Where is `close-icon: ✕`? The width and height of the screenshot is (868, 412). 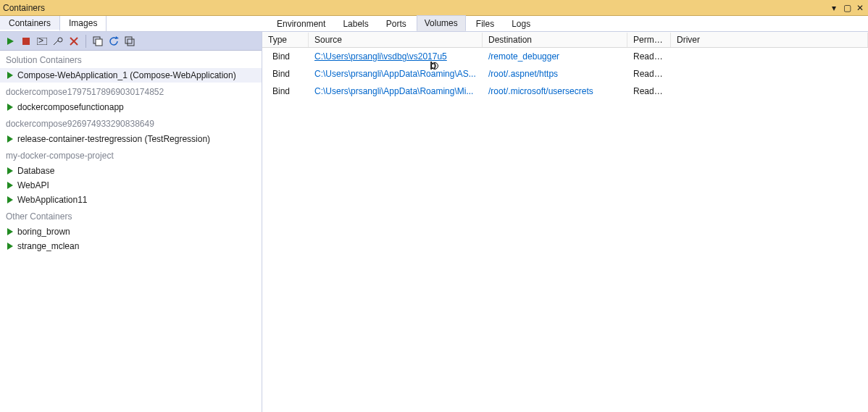 close-icon: ✕ is located at coordinates (860, 8).